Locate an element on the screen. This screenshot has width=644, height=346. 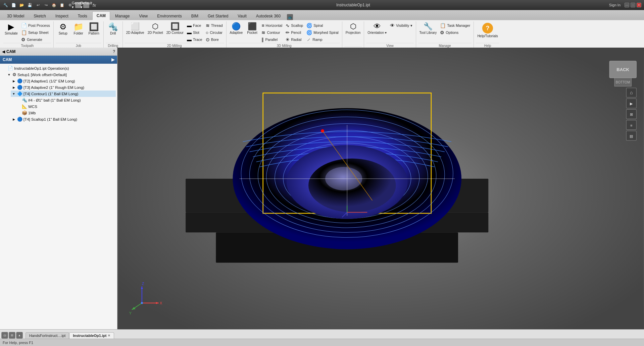
post-process-btn: 📄 Post Process is located at coordinates (36, 25).